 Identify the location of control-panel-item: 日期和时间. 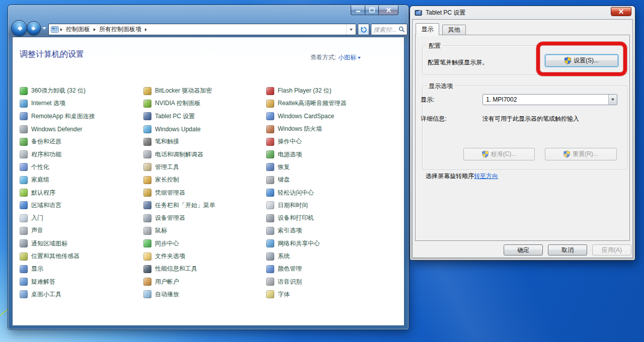
(327, 205).